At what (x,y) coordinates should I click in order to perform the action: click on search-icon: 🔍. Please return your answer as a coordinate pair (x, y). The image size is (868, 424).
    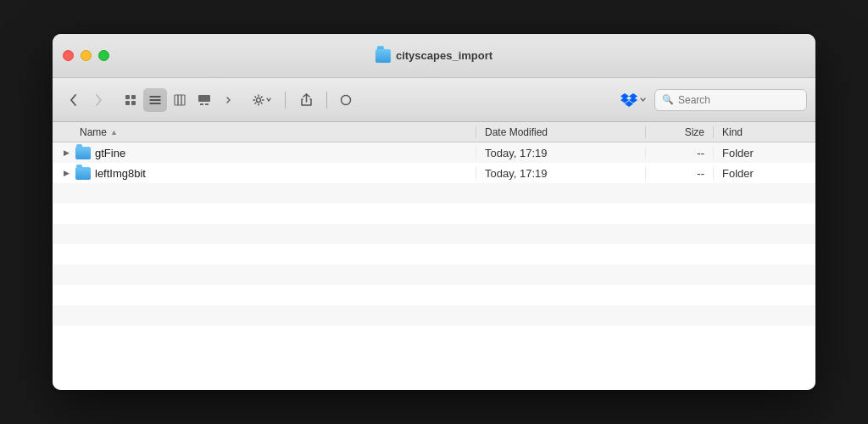
    Looking at the image, I should click on (668, 100).